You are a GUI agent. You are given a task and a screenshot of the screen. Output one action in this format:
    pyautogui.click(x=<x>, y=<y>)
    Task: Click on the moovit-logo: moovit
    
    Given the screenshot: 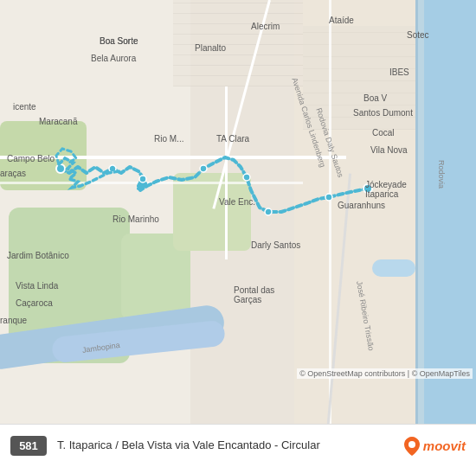 What is the action you would take?
    pyautogui.click(x=434, y=446)
    